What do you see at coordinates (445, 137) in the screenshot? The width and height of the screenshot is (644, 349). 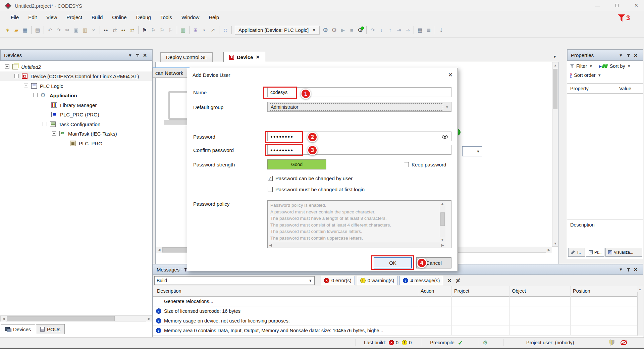 I see `show-password-icon` at bounding box center [445, 137].